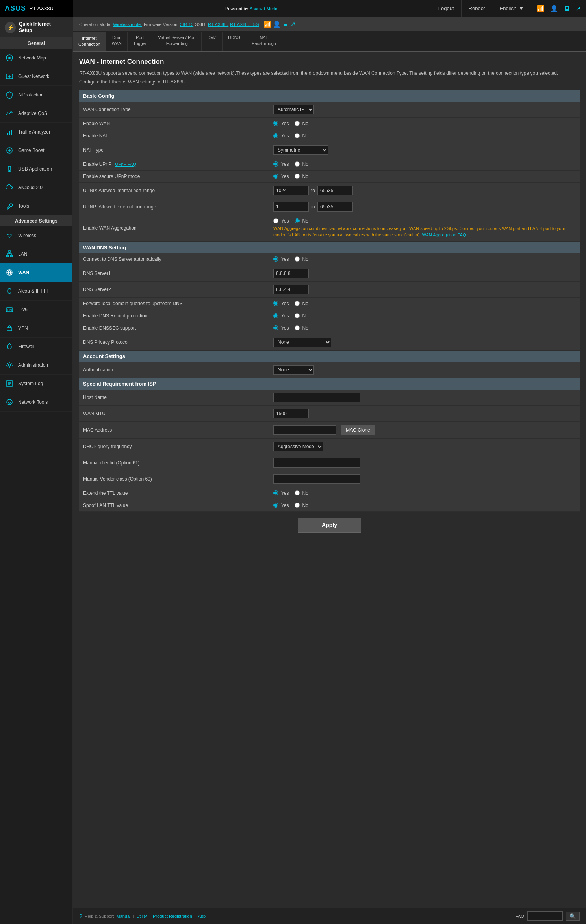 Image resolution: width=586 pixels, height=924 pixels. I want to click on sidebar-item-traffic-analyzer: Traffic Analyzer, so click(36, 132).